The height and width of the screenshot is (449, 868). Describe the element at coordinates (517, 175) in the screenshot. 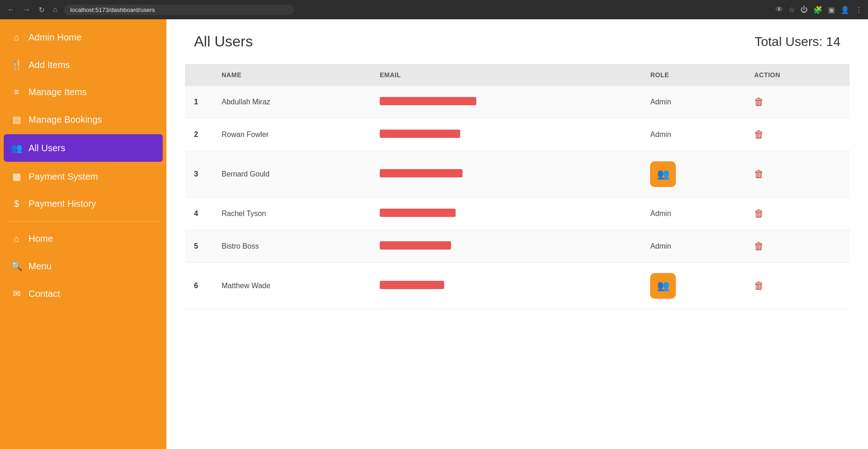

I see `table-row: 3Bernard Gould👥🗑` at that location.